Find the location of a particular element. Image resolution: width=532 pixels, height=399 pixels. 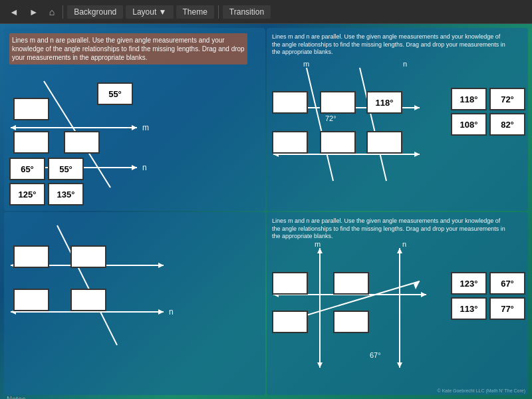

topbar: ◄ ► ⌂ Background Layout ▼ Theme Transiti… is located at coordinates (266, 12).